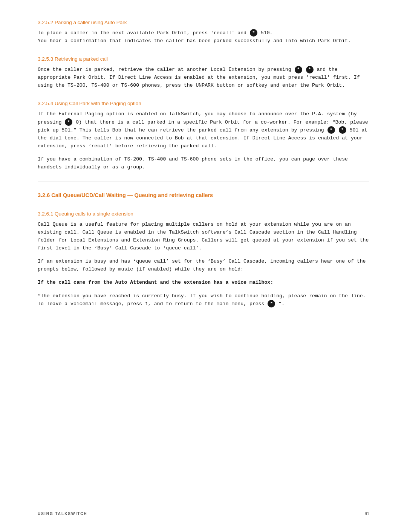  What do you see at coordinates (164, 69) in the screenshot?
I see `text-3253-1: Once the caller is parked, retrieve the …` at bounding box center [164, 69].